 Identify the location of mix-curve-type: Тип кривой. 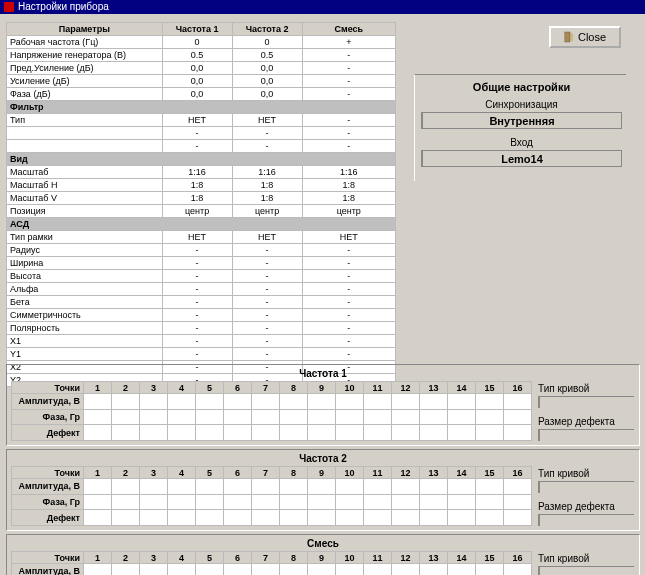
(586, 564).